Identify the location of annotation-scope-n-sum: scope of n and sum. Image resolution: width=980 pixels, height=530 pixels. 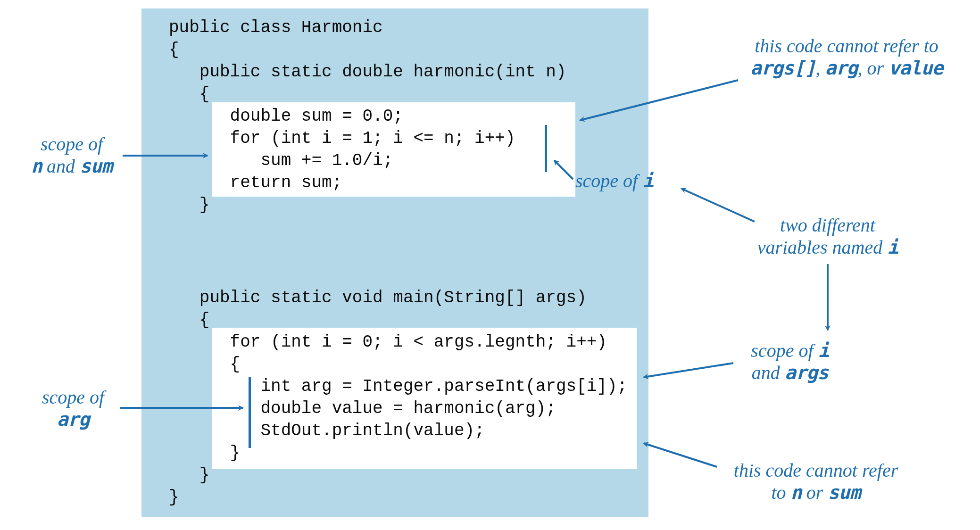
(72, 156).